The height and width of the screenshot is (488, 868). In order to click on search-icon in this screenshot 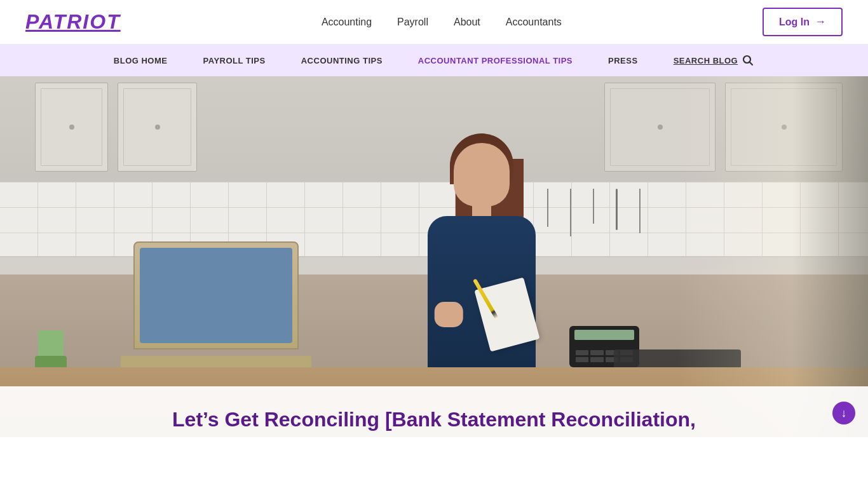, I will do `click(748, 60)`.